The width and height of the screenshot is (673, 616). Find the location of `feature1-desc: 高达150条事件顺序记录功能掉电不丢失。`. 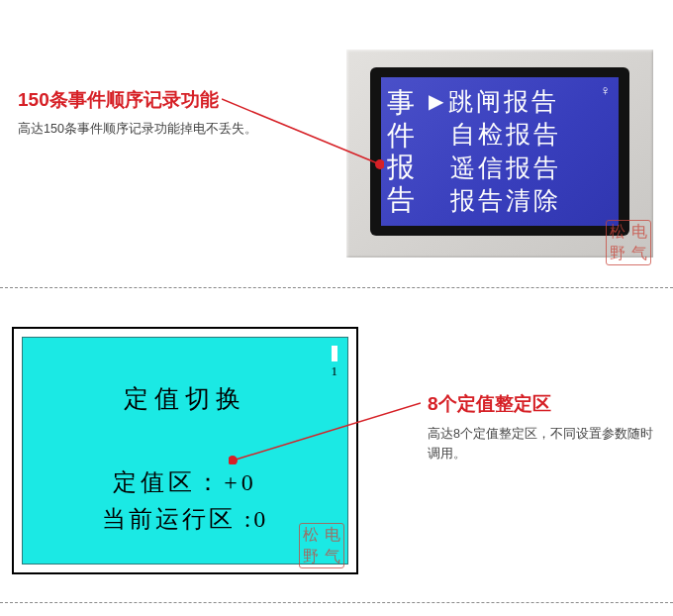

feature1-desc: 高达150条事件顺序记录功能掉电不丢失。 is located at coordinates (142, 129).